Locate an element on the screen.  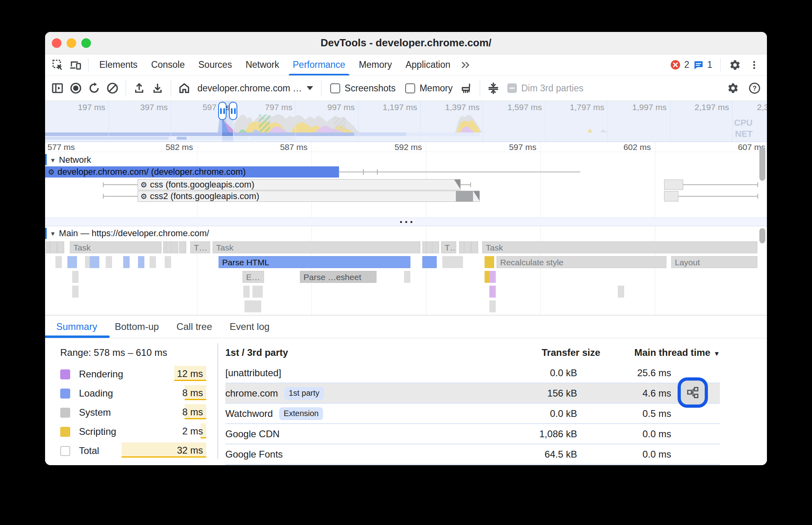
details-tab-summary: Summary is located at coordinates (77, 327).